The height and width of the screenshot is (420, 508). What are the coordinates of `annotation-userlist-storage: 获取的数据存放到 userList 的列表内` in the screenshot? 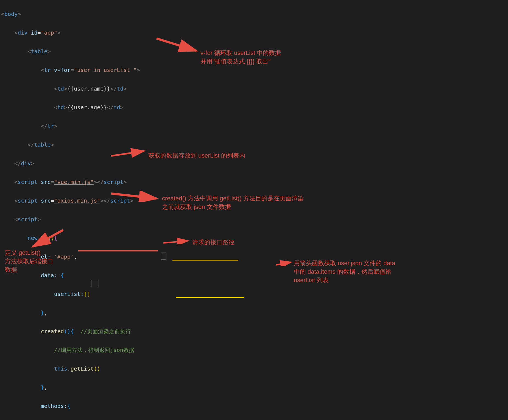 It's located at (197, 156).